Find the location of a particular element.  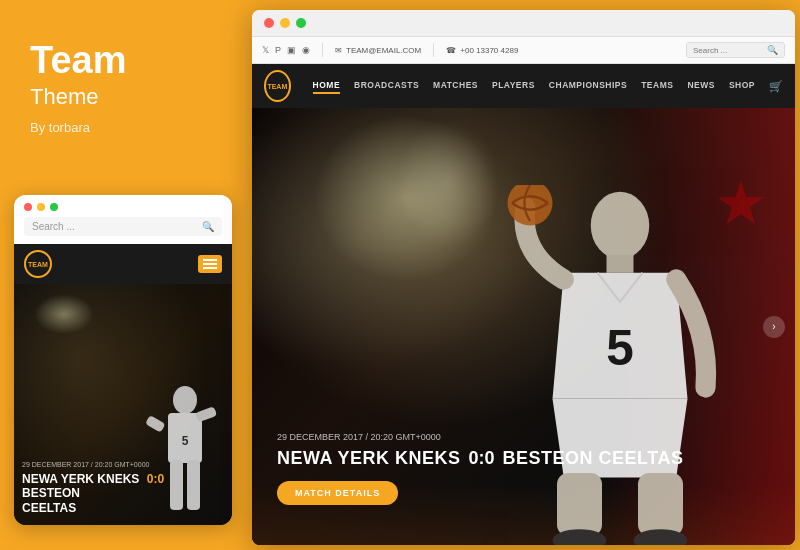

rss-icon: ◉ is located at coordinates (306, 50).